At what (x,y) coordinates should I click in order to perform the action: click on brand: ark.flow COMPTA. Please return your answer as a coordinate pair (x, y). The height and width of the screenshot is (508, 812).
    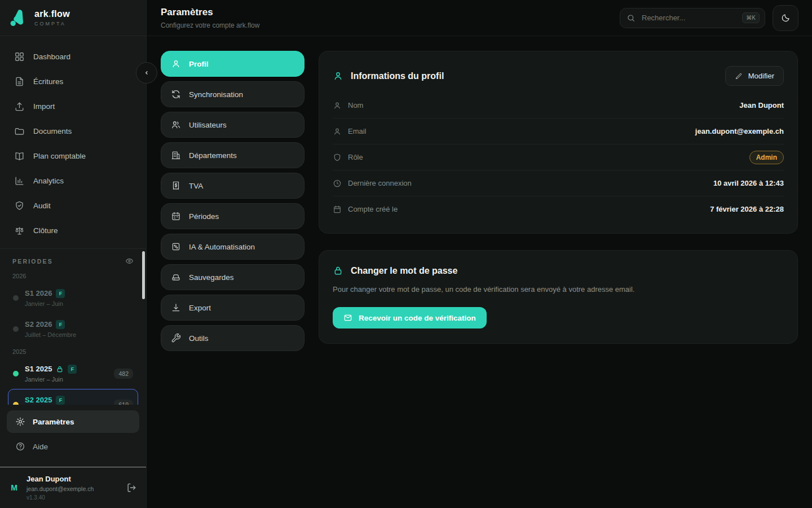
    Looking at the image, I should click on (73, 18).